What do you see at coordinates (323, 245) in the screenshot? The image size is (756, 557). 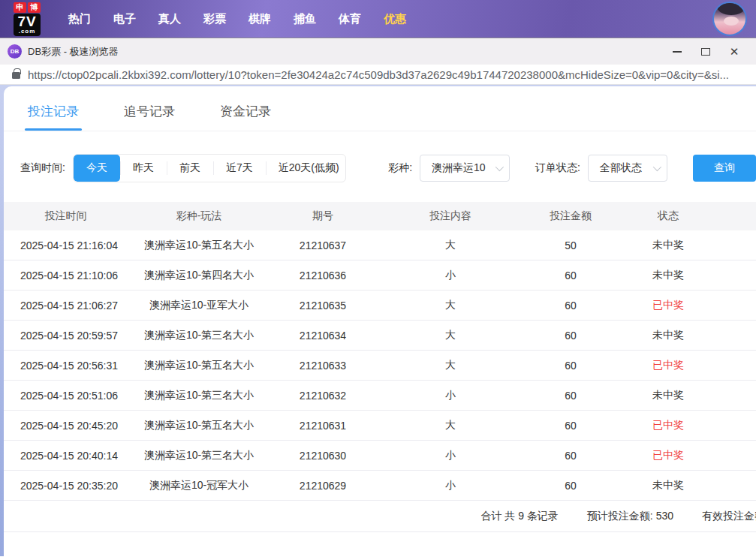 I see `issue-number-cell: 21210637` at bounding box center [323, 245].